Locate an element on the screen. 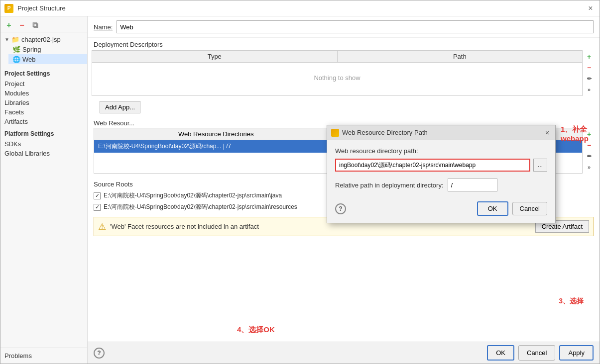 The height and width of the screenshot is (364, 600). dialog-rel-label: Relative path in deployment directory: is located at coordinates (389, 185).